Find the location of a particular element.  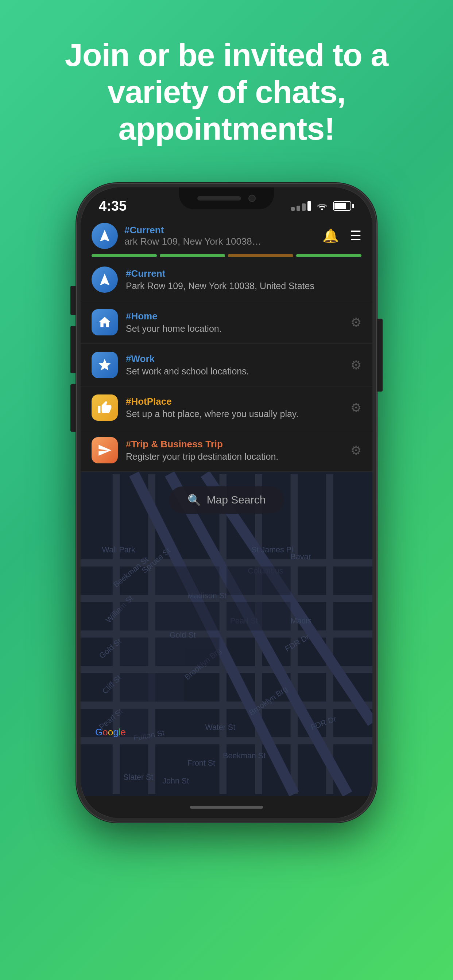

header-address: ark Row 109, New York 10038, United S is located at coordinates (194, 242).